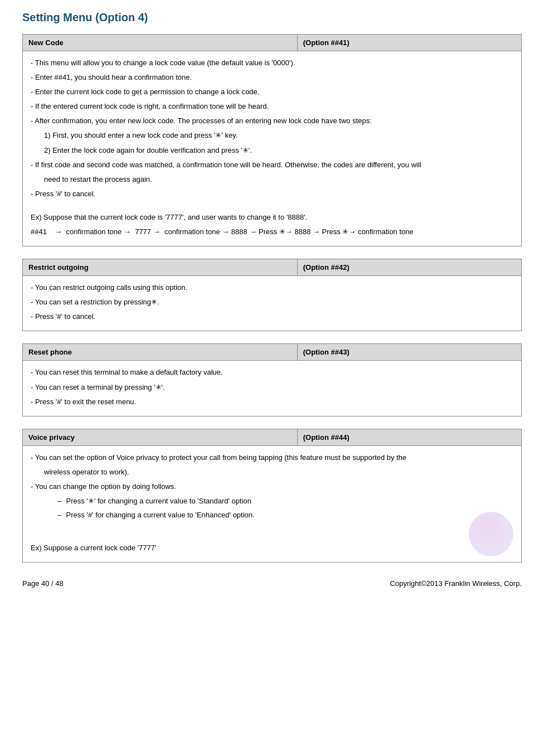 The image size is (544, 756). I want to click on voice-privacy-line-2: - You can change the option by doing fol…, so click(272, 487).